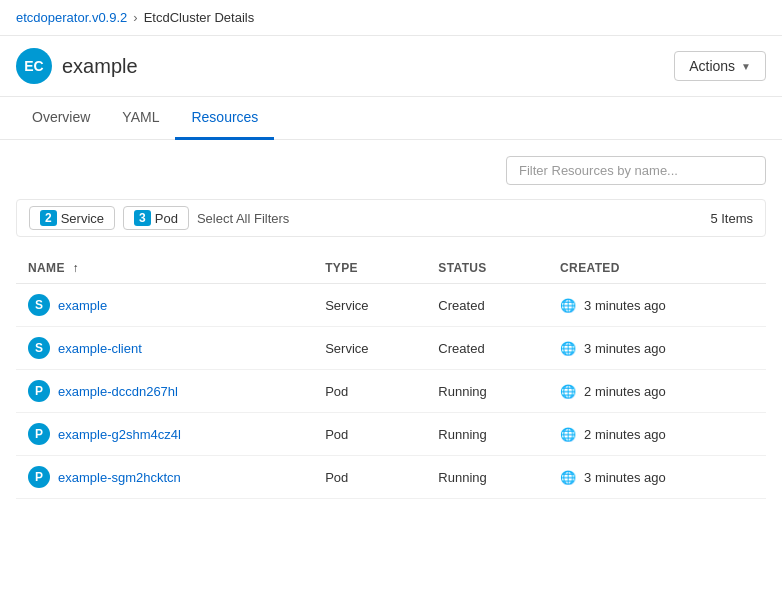 This screenshot has height=600, width=782. What do you see at coordinates (82, 218) in the screenshot?
I see `service-label: Service` at bounding box center [82, 218].